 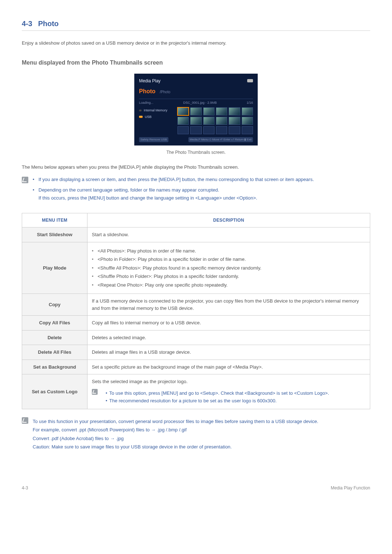 I want to click on row-label: Set as Background, so click(x=55, y=367).